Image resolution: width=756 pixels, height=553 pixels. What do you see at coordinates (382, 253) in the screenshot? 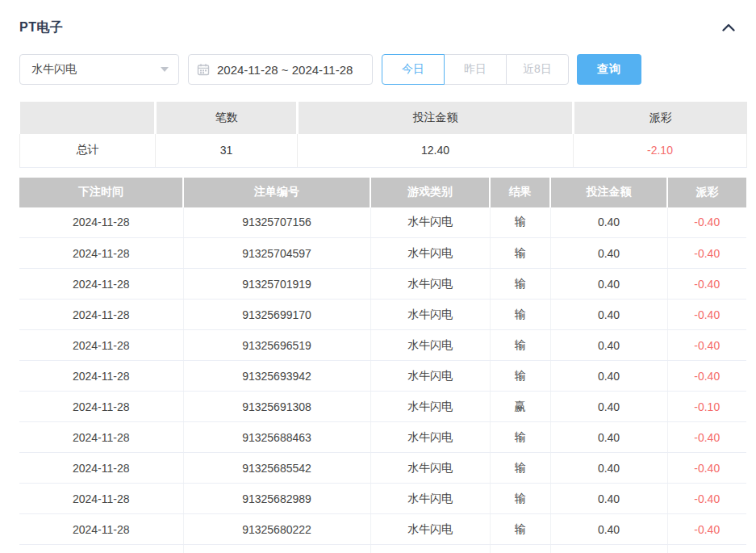
I see `table-row: 2024-11-2891325704597水牛闪电输0.40-0.40` at bounding box center [382, 253].